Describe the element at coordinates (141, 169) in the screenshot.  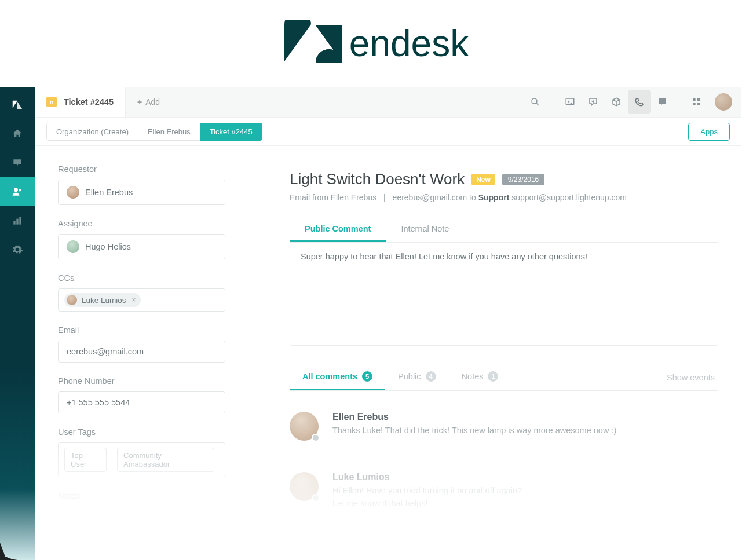
I see `requestor-label: Requestor` at that location.